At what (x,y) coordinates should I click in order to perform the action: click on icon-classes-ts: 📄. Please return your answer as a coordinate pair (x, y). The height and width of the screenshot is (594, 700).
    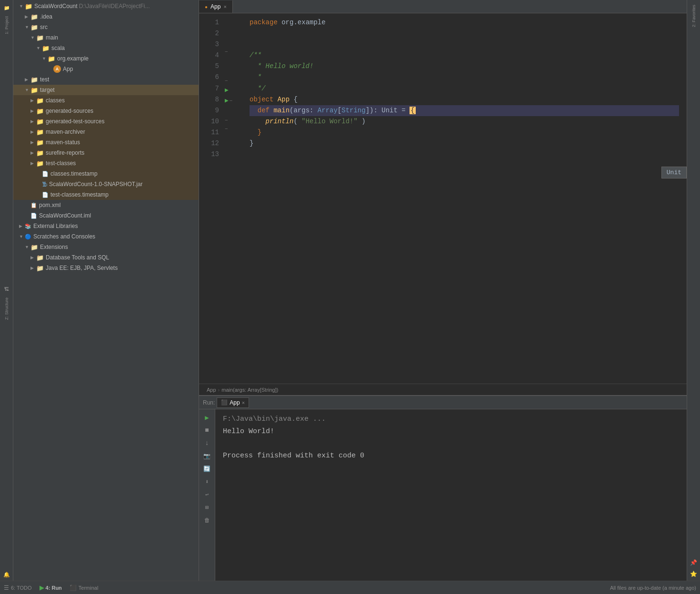
    Looking at the image, I should click on (45, 174).